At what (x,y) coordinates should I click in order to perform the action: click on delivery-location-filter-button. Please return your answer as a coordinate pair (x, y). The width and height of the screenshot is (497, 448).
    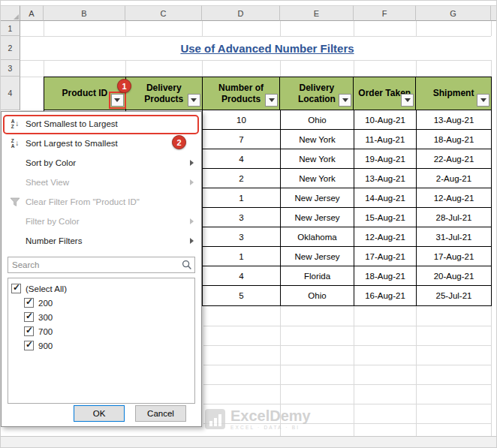
    Looking at the image, I should click on (345, 101).